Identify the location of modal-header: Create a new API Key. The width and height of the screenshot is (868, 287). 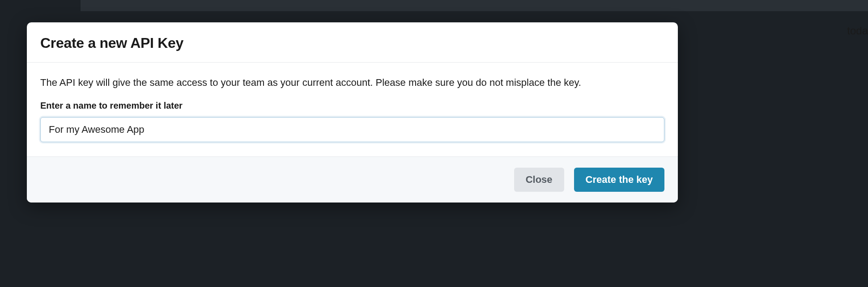
(353, 42).